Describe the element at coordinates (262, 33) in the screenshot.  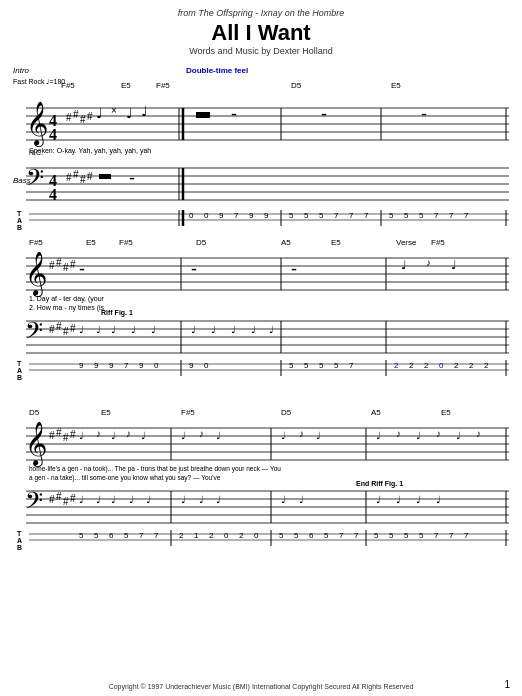
I see `page-title: All I Want` at that location.